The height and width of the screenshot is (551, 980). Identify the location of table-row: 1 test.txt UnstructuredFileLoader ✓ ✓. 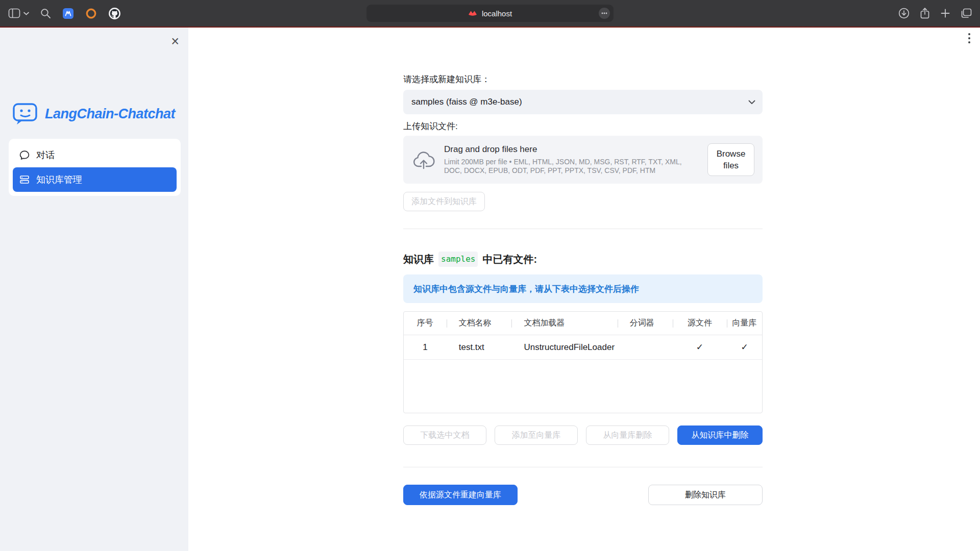
(583, 347).